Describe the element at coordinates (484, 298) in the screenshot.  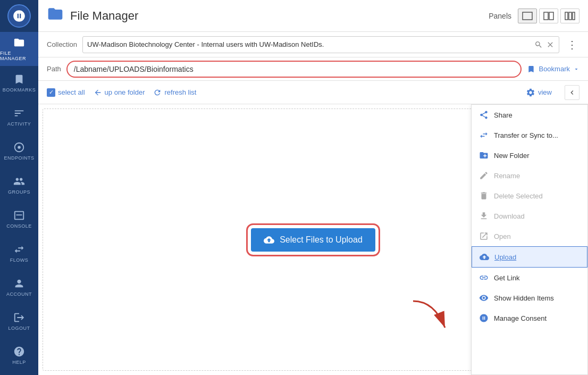
I see `eye-icon` at that location.